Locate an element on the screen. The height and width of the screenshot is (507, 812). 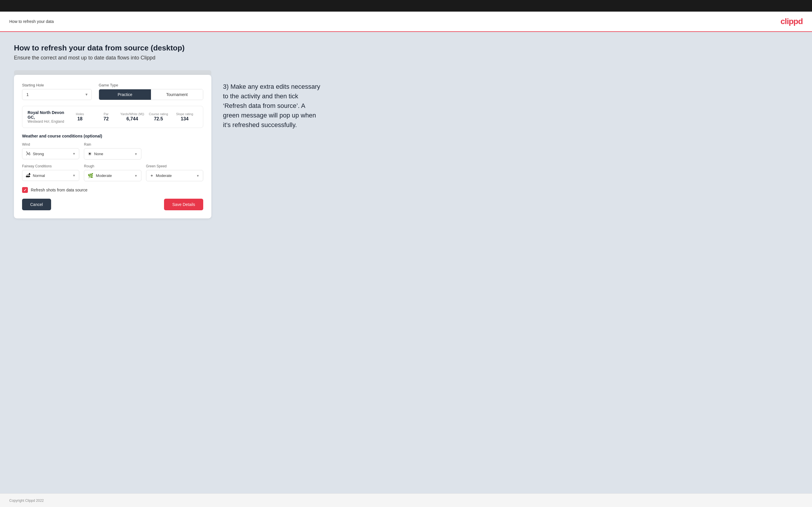
logo: clippd is located at coordinates (792, 21).